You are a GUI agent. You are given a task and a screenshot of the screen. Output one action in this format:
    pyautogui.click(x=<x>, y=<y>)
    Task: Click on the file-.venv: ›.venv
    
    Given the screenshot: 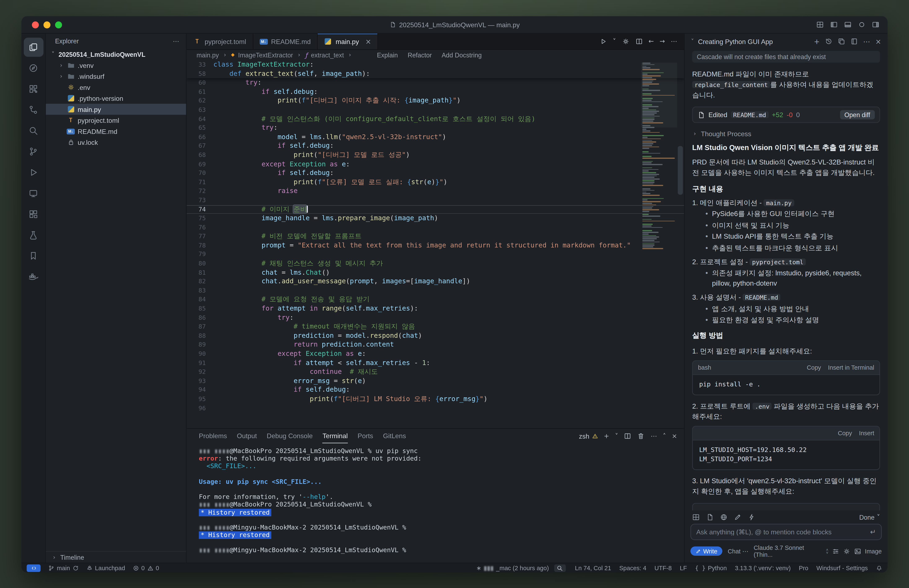 What is the action you would take?
    pyautogui.click(x=116, y=65)
    